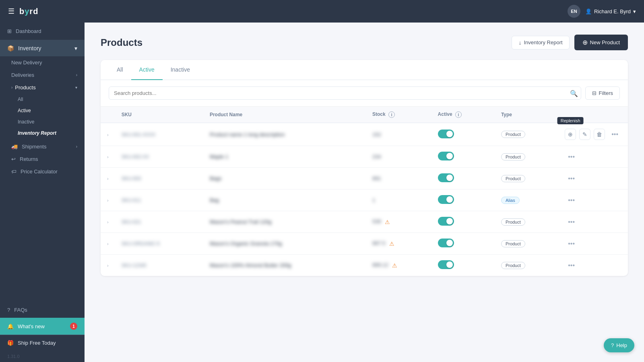 This screenshot has height=362, width=644. Describe the element at coordinates (42, 31) in the screenshot. I see `sidebar-item-dashboard: ⊞ Dashboard` at that location.